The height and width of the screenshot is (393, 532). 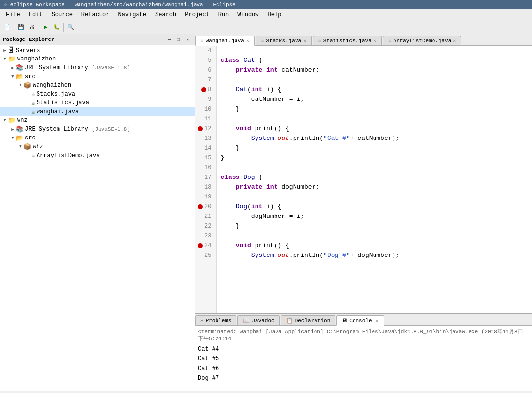 What do you see at coordinates (374, 138) in the screenshot?
I see `code-line-13: System.out.println("Cat #" + catNumber);` at bounding box center [374, 138].